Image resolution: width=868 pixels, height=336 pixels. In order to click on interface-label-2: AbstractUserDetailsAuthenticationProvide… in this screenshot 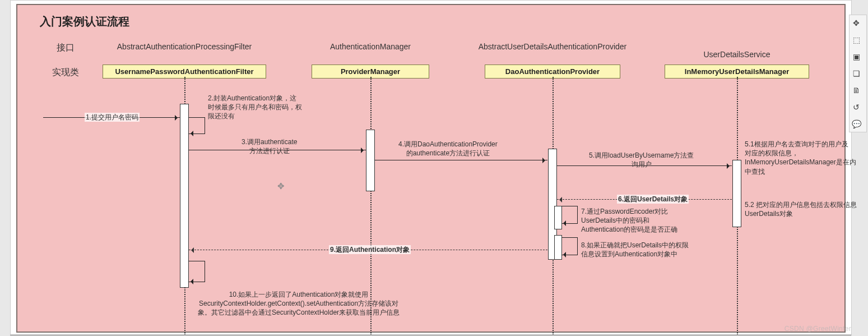, I will do `click(553, 47)`.